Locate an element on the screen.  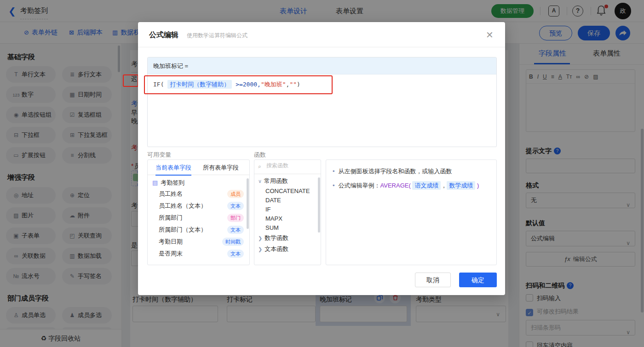
variable-row: 是否周末文本 is located at coordinates (199, 254).